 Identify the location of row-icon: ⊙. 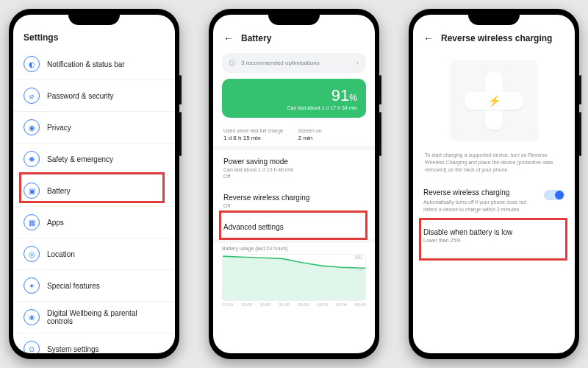
(32, 347).